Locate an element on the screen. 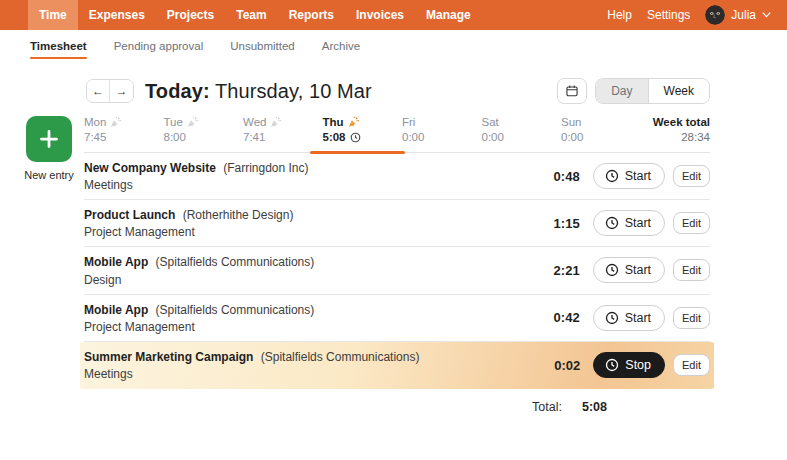 The image size is (787, 460). topnav-item: Projects is located at coordinates (190, 15).